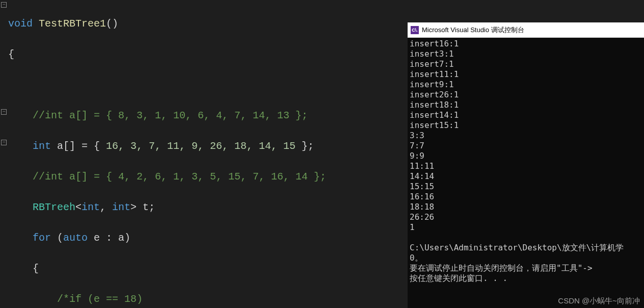  Describe the element at coordinates (30, 238) in the screenshot. I see `keyword-for: for` at that location.